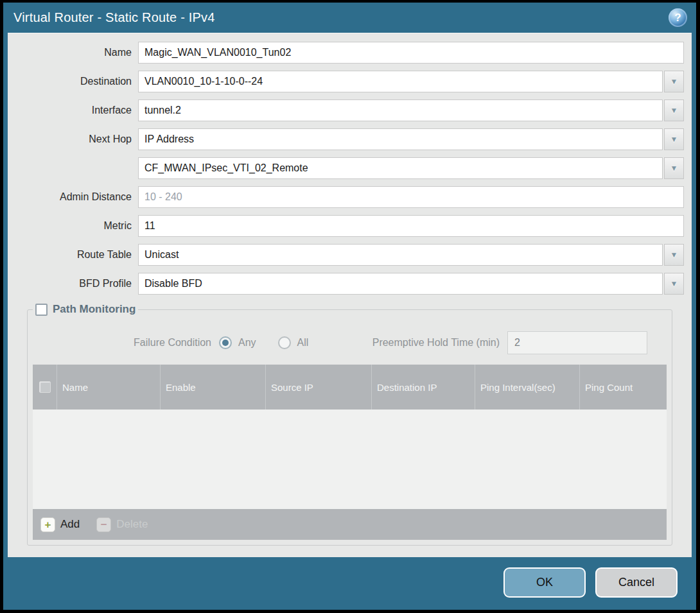 Image resolution: width=700 pixels, height=613 pixels. What do you see at coordinates (674, 110) in the screenshot?
I see `interface-dropdown-button: ▼` at bounding box center [674, 110].